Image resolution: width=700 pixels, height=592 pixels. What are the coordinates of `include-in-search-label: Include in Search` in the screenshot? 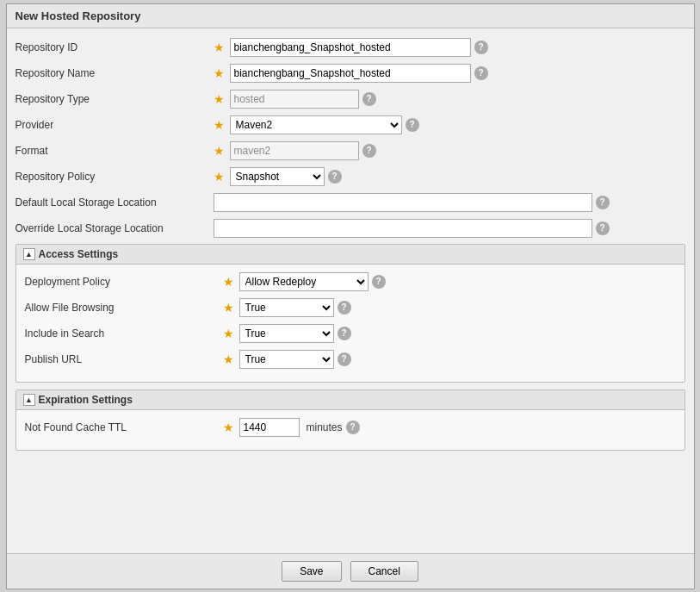 It's located at (124, 333).